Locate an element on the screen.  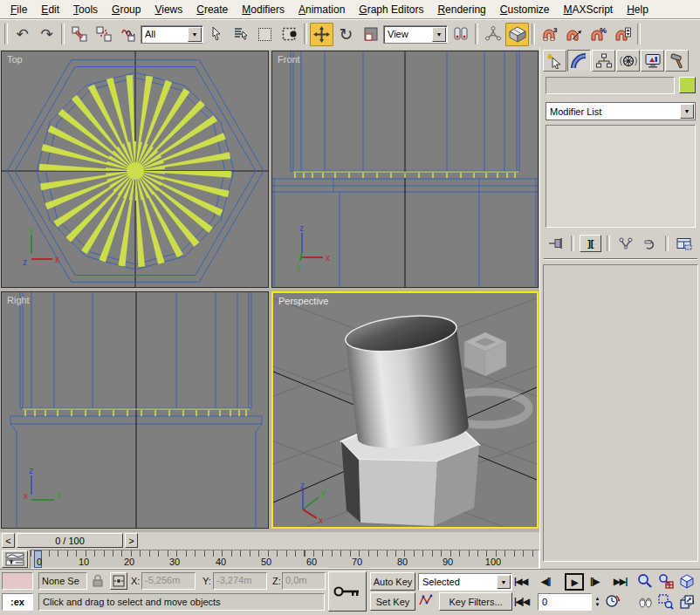
use-pivot-point-center-button is located at coordinates (461, 35).